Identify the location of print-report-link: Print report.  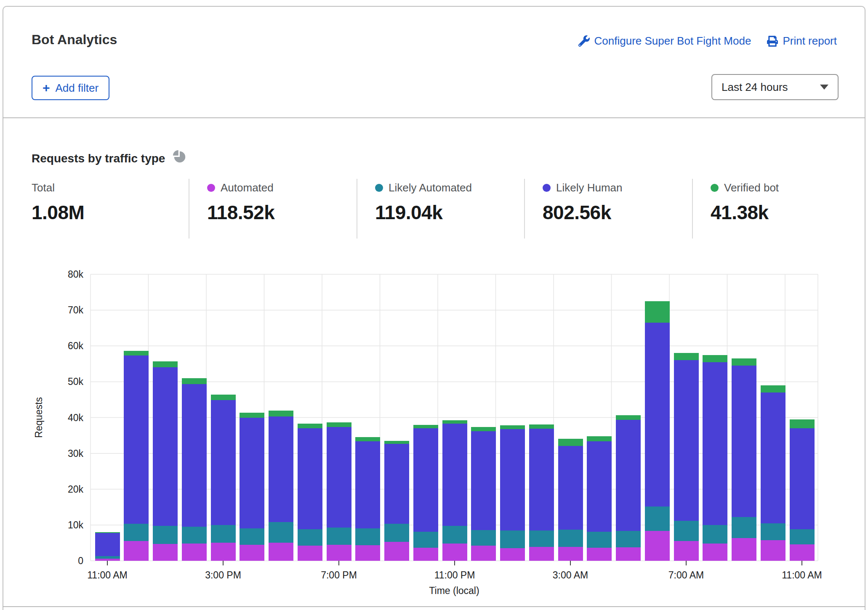
(802, 41).